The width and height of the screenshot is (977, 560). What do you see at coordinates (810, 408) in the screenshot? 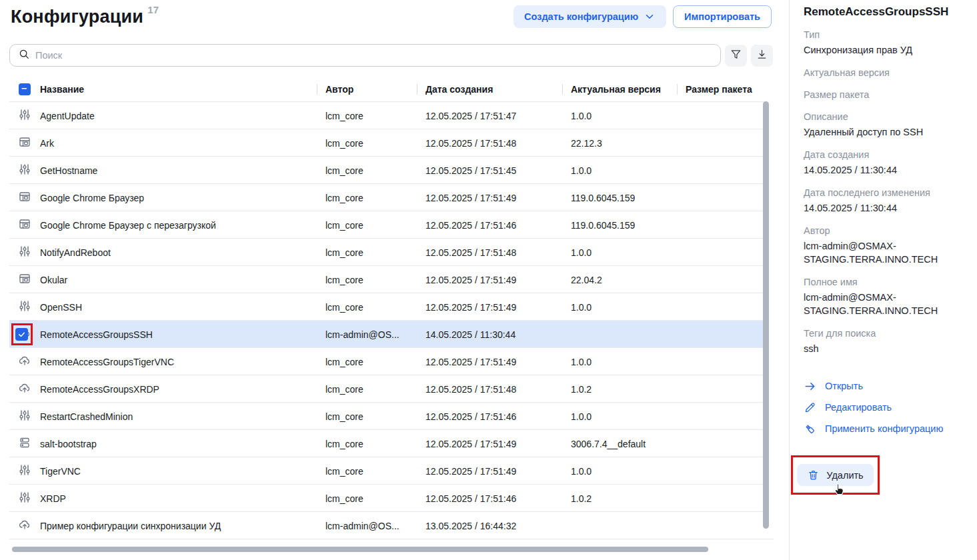
I see `pencil-icon` at bounding box center [810, 408].